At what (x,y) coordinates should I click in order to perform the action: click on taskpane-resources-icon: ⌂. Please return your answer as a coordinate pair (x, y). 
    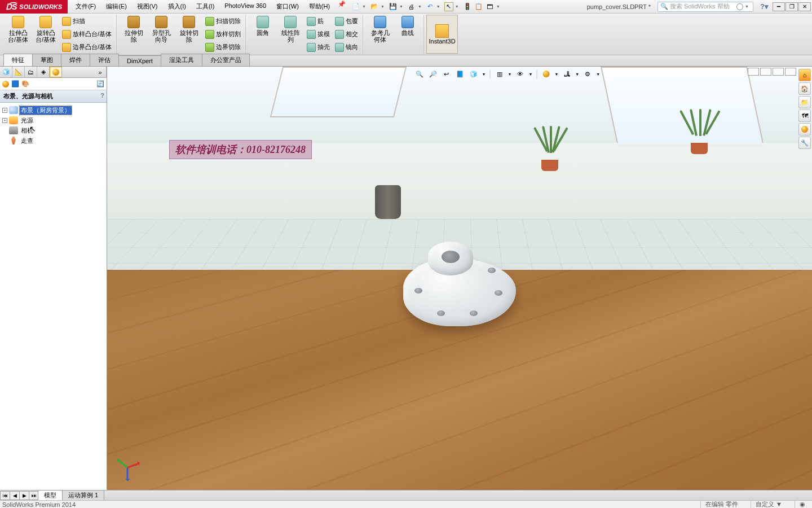
    Looking at the image, I should click on (805, 75).